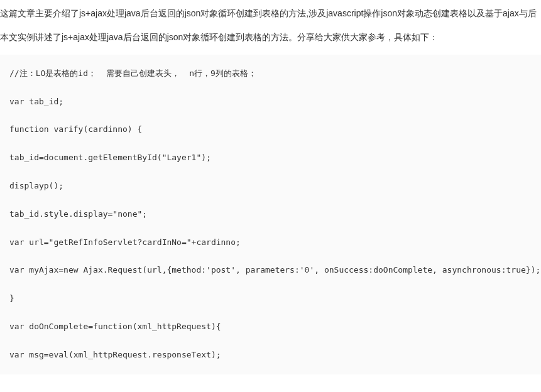  Describe the element at coordinates (270, 327) in the screenshot. I see `code-line: var doOnComplete=function(xml_httpReques…` at that location.